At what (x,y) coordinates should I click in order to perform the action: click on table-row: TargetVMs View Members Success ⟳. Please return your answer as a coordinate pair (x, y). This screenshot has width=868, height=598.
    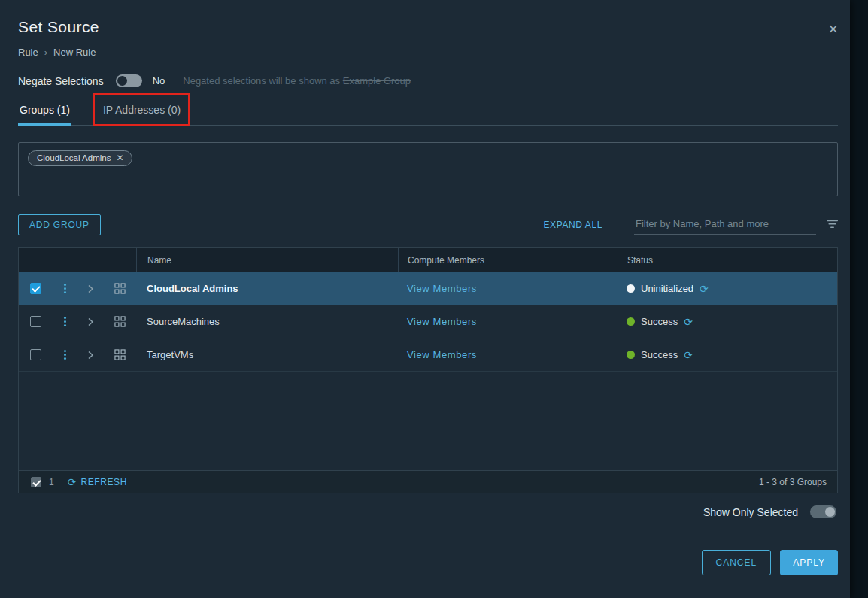
    Looking at the image, I should click on (428, 355).